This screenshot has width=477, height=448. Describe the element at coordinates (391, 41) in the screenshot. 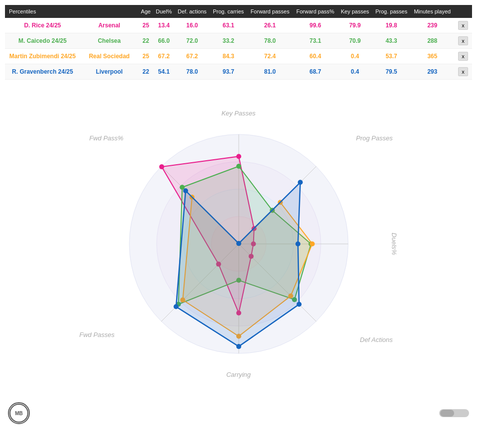

I see `stat-cell: 43.3` at that location.